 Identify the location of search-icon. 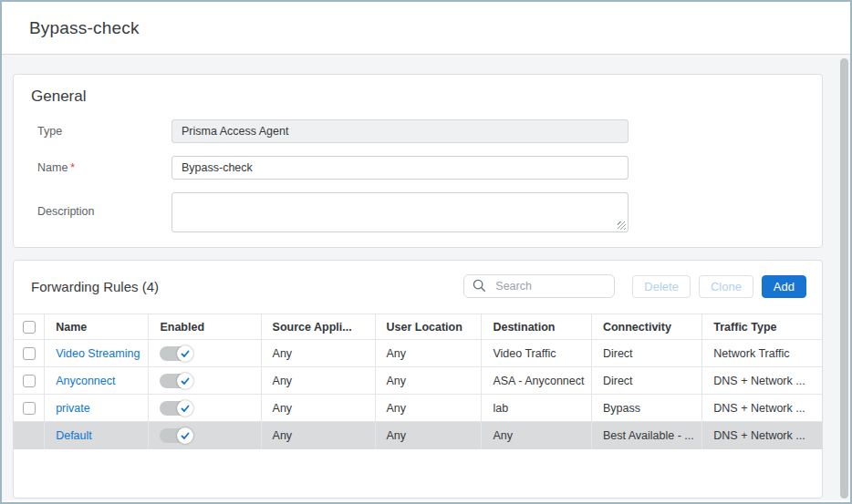
(480, 286).